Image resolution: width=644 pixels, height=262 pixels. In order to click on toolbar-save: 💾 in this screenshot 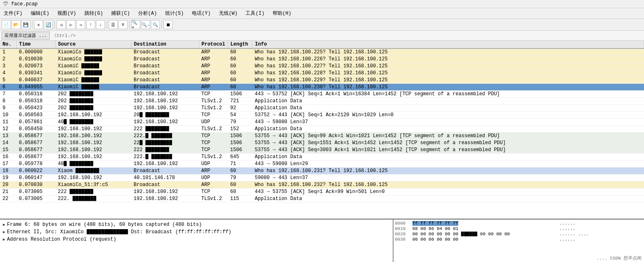, I will do `click(26, 25)`.